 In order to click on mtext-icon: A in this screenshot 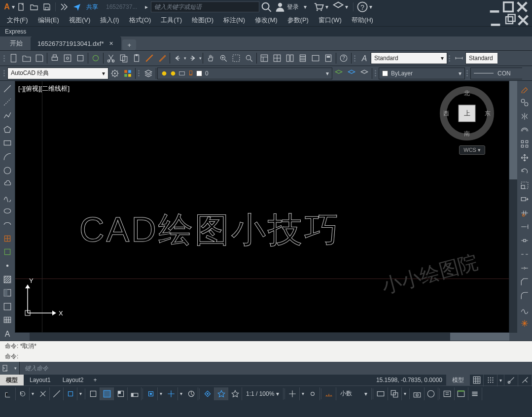, I will do `click(7, 334)`.